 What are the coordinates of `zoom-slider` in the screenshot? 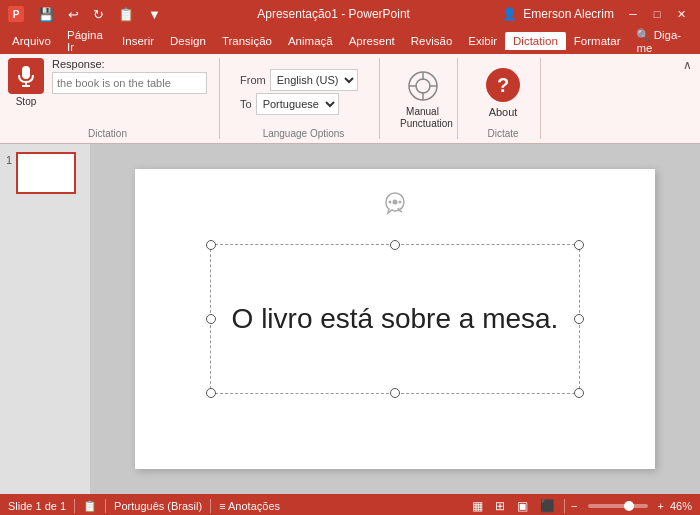 It's located at (618, 506).